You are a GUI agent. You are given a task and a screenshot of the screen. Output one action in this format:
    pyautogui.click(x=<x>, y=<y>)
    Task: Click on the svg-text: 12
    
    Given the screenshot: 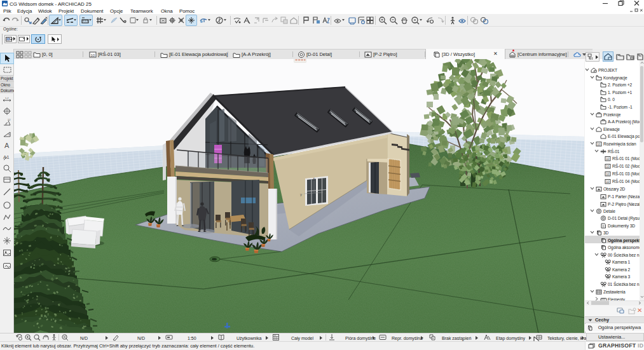 What is the action you would take?
    pyautogui.click(x=9, y=119)
    